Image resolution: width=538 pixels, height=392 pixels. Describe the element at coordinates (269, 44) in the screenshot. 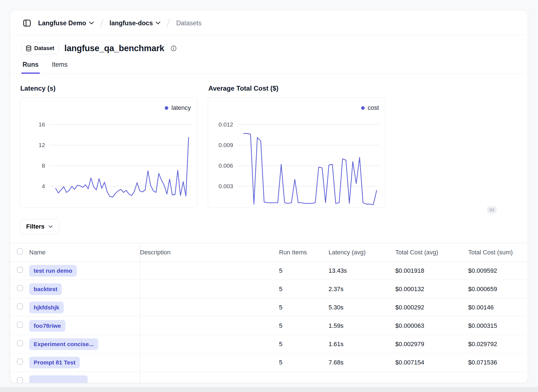

I see `dataset-header: Dataset langfuse_qa_benchmark` at that location.